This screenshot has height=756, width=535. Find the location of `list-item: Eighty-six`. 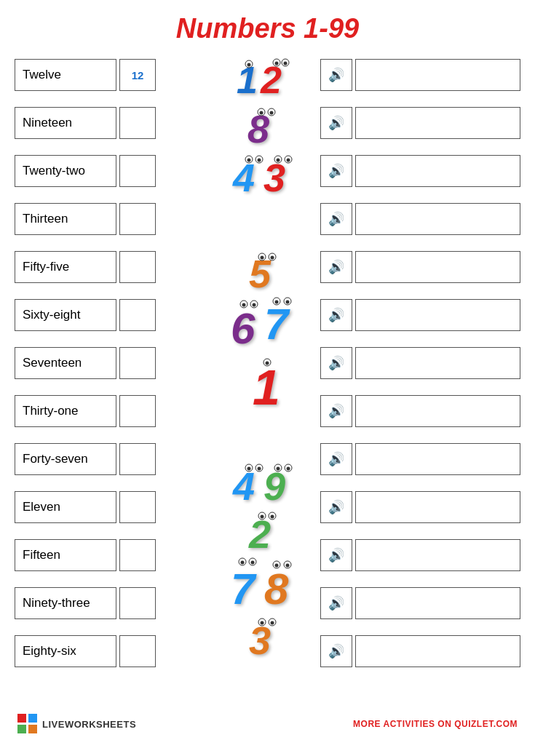

list-item: Eighty-six is located at coordinates (113, 651).